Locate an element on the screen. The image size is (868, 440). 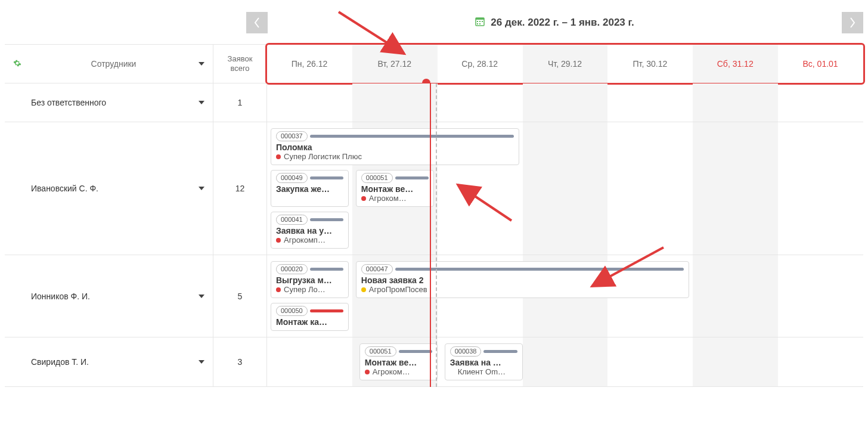
day-header-0: Пн, 26.12 is located at coordinates (310, 64).